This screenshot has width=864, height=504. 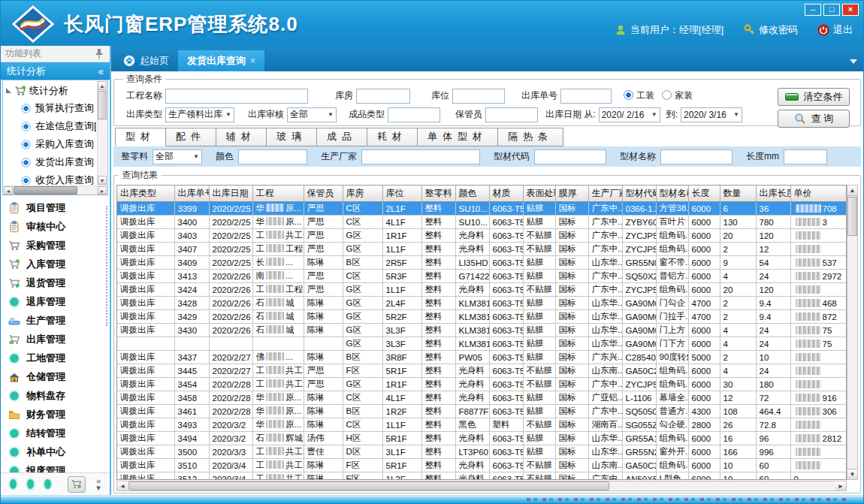 What do you see at coordinates (482, 466) in the screenshot?
I see `table-row: 调拨出库35102020/3/4工共工程陈琳F区5R1F整料光身料6063-T5…` at bounding box center [482, 466].